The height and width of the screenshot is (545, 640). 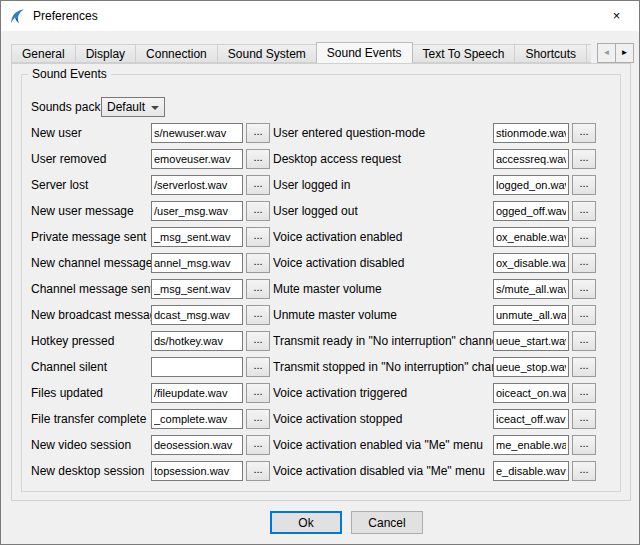 I want to click on voice-activation-triggered-sound-input, so click(x=531, y=393).